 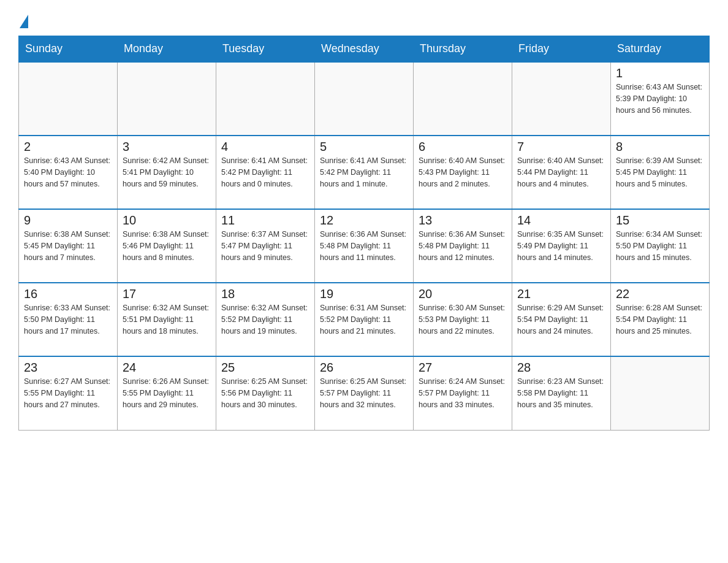 I want to click on calendar-cell: 5Sunrise: 6:41 AM Sunset: 5:42 PM Daylig…, so click(x=364, y=172).